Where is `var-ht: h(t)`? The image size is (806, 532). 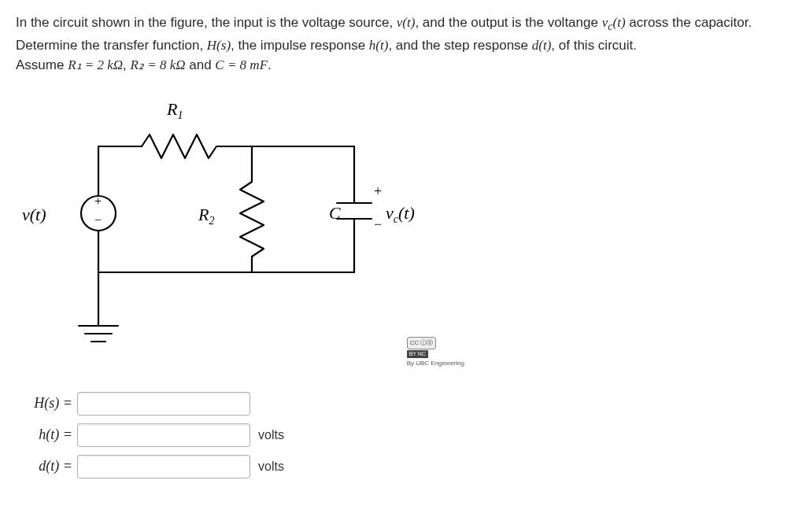 var-ht: h(t) is located at coordinates (379, 46).